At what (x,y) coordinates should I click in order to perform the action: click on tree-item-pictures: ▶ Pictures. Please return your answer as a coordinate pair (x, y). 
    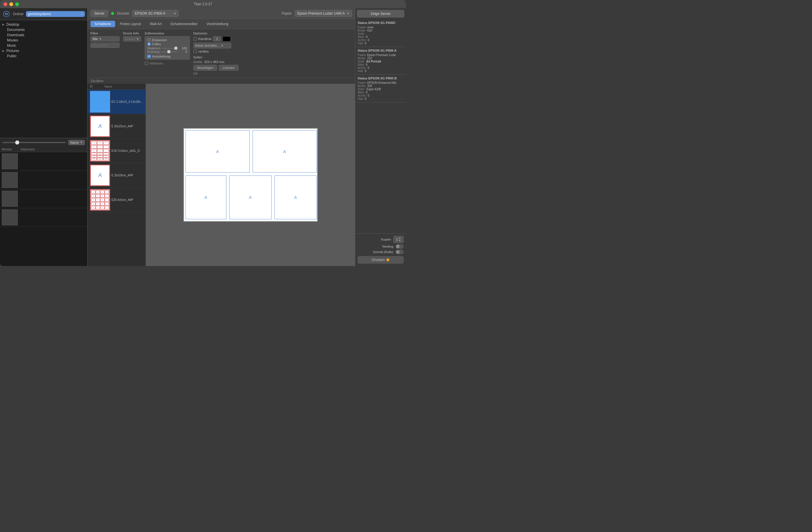
    Looking at the image, I should click on (44, 51).